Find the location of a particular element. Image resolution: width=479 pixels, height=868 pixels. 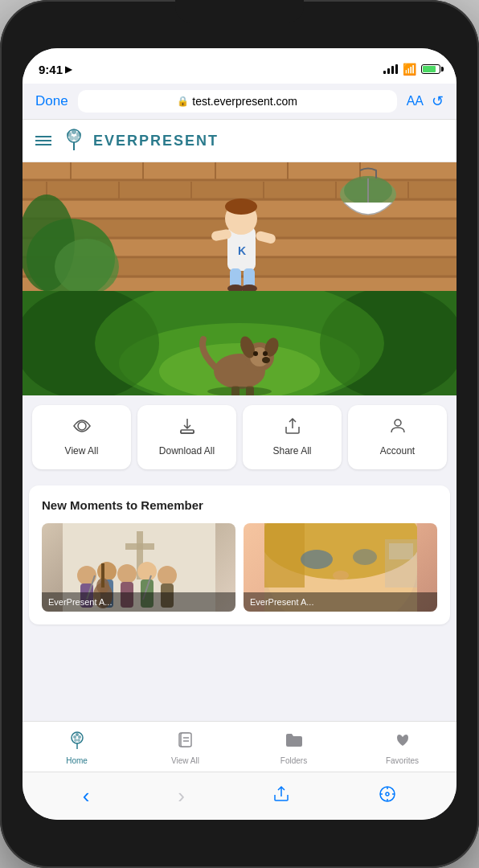

photo-child-hose: K is located at coordinates (240, 227).